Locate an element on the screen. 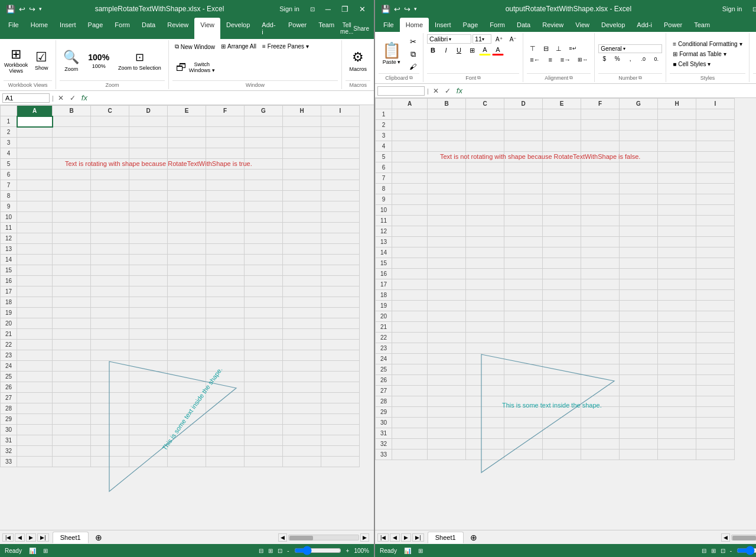  col-header-F: F is located at coordinates (226, 111).